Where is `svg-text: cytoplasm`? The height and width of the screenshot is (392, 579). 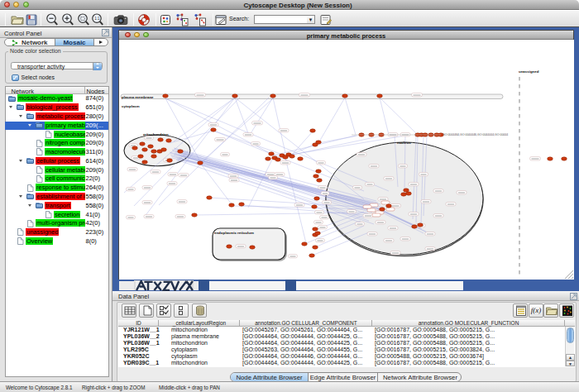
svg-text: cytoplasm is located at coordinates (131, 106).